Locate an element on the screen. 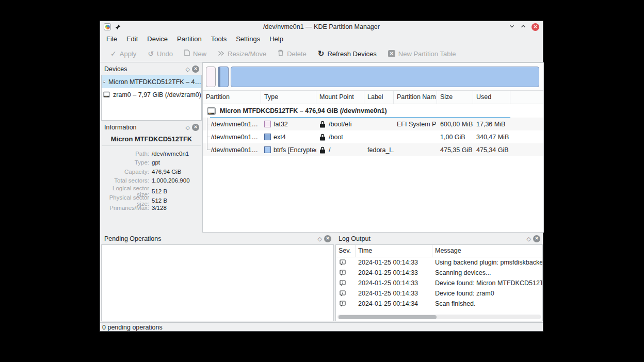 This screenshot has height=362, width=644. log-output-panel: Log Output ◇ ✕ Sev. Time Message 2024-01… is located at coordinates (439, 277).